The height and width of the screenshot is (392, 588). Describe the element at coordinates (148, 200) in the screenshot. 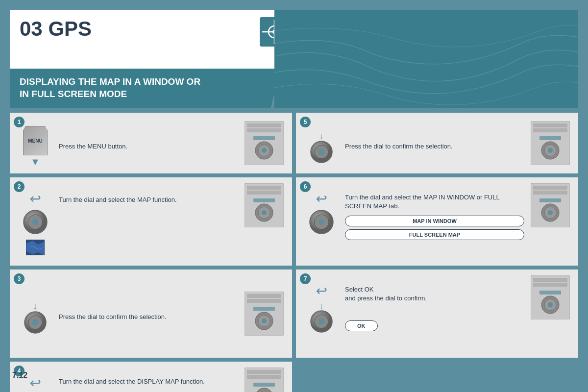

I see `step-2-text-area: Turn the dial and select the MAP functio…` at that location.